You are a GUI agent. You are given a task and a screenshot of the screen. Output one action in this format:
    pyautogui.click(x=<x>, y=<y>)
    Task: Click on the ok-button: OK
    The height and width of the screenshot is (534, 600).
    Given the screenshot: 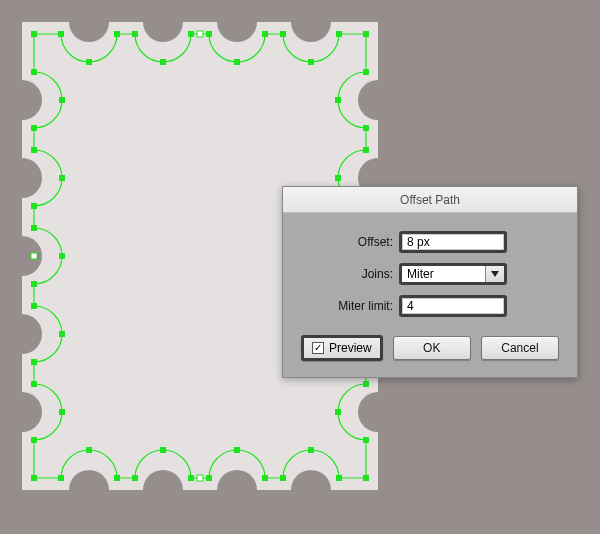 What is the action you would take?
    pyautogui.click(x=432, y=348)
    